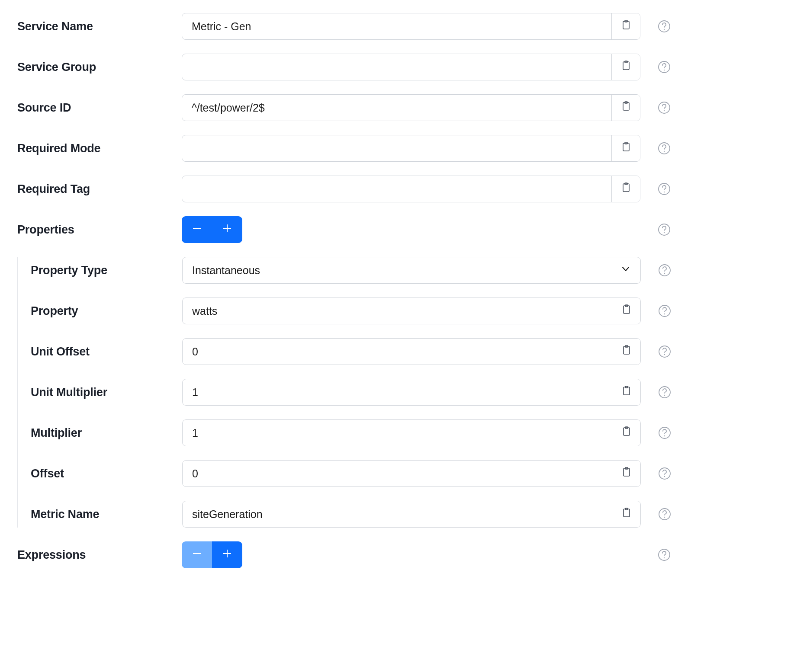  What do you see at coordinates (106, 474) in the screenshot?
I see `offset-label: Offset` at bounding box center [106, 474].